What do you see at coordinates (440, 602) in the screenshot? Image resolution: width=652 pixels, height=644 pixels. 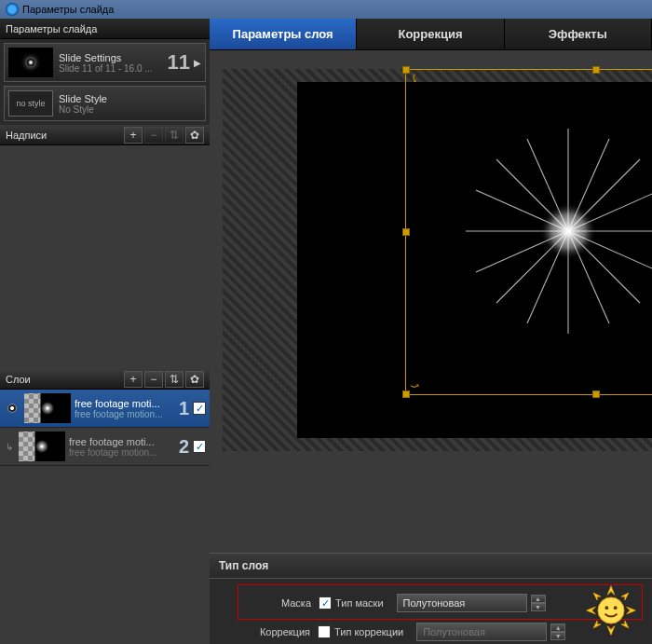 I see `highlight-box: Маска ✓ Тип маски Полутоновая ▲▼` at bounding box center [440, 602].